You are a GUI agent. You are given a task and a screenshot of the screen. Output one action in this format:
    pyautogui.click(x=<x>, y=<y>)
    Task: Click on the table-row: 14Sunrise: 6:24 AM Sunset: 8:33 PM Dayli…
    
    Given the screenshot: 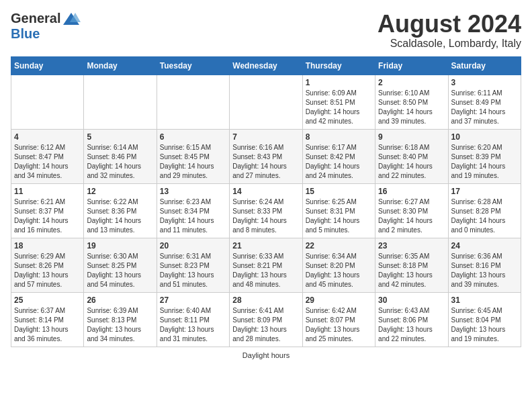 What is the action you would take?
    pyautogui.click(x=266, y=211)
    